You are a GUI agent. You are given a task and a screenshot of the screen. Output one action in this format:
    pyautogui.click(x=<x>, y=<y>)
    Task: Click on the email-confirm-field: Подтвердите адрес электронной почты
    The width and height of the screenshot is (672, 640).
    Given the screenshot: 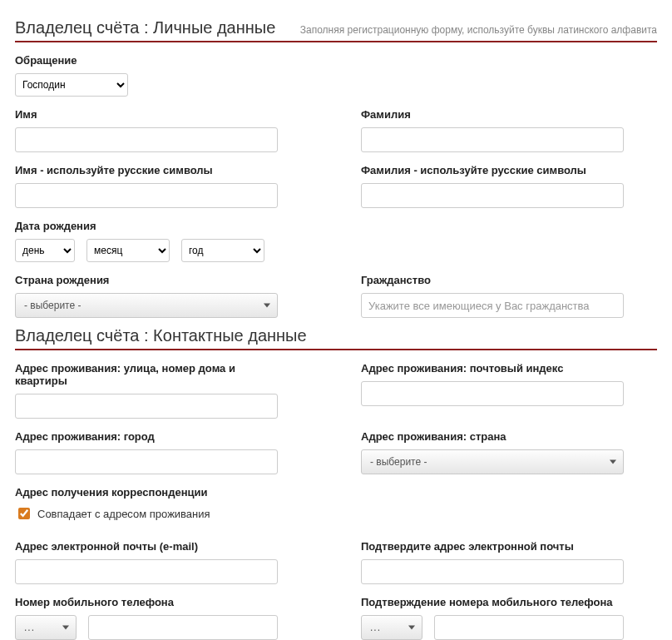 What is the action you would take?
    pyautogui.click(x=492, y=563)
    